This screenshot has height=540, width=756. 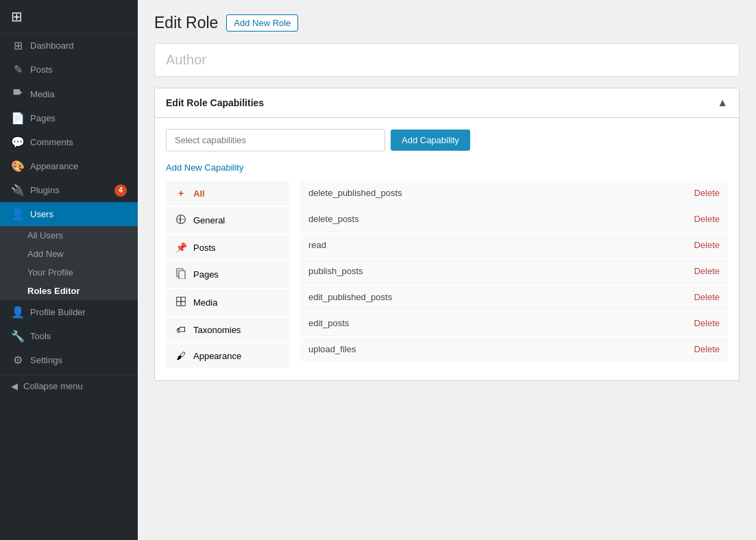 What do you see at coordinates (336, 271) in the screenshot?
I see `capability-name: publish_posts` at bounding box center [336, 271].